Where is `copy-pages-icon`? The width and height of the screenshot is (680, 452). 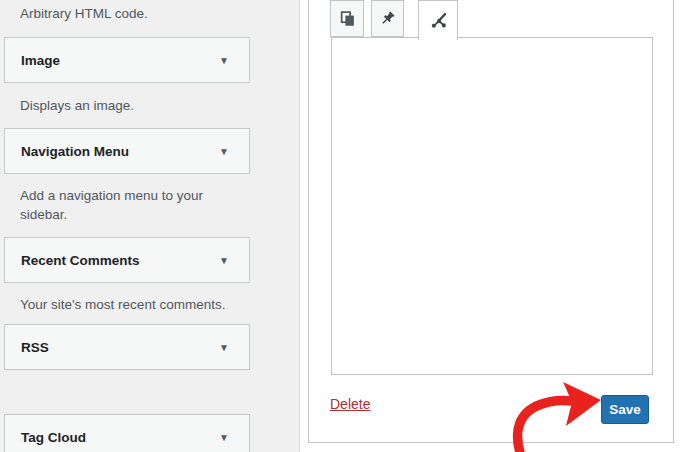 copy-pages-icon is located at coordinates (348, 18).